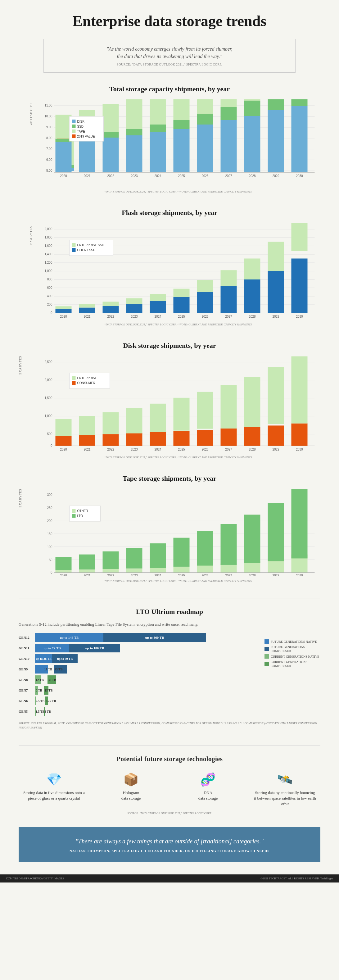  Describe the element at coordinates (48, 106) in the screenshot. I see `svg-text: 11.00` at that location.